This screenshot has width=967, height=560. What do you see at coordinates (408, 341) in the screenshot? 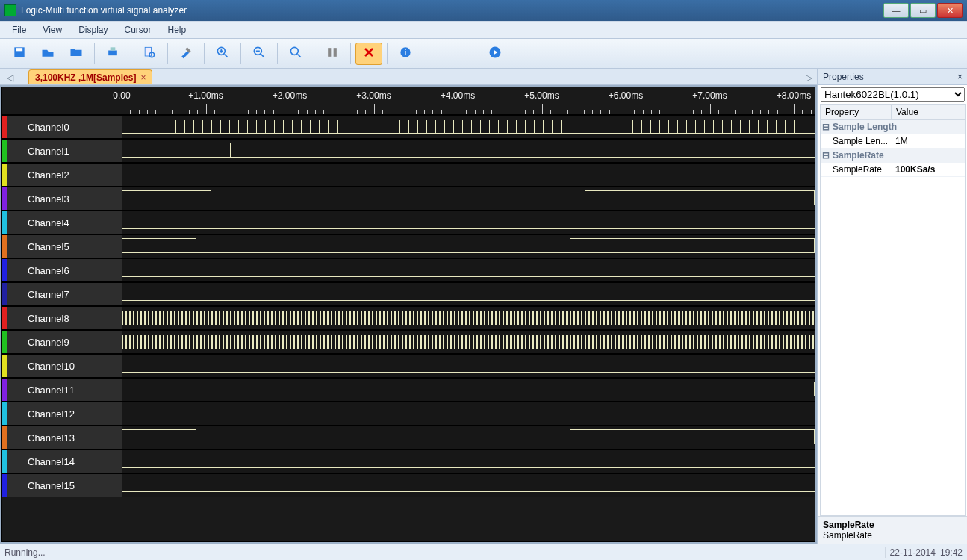
I see `channel-row: Channel9` at bounding box center [408, 341].